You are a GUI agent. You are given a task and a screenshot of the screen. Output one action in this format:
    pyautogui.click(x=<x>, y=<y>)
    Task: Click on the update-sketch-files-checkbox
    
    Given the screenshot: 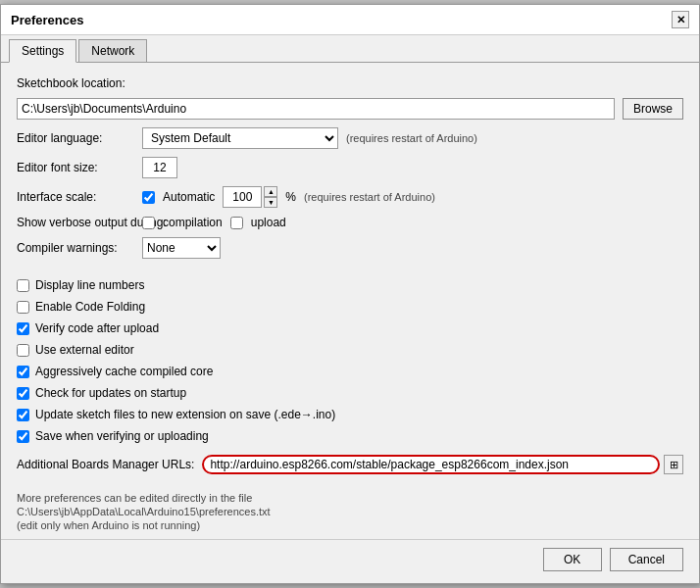 What is the action you would take?
    pyautogui.click(x=24, y=416)
    